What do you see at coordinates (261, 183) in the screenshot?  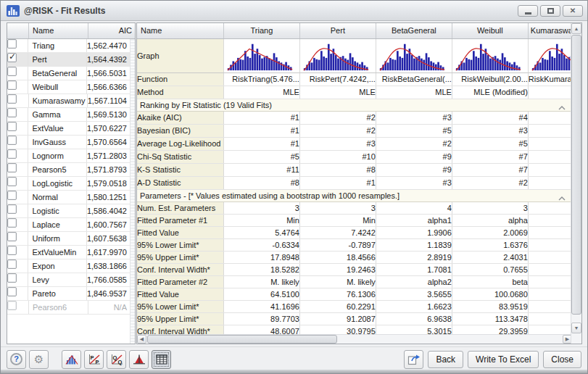 I see `value-cell: #8` at bounding box center [261, 183].